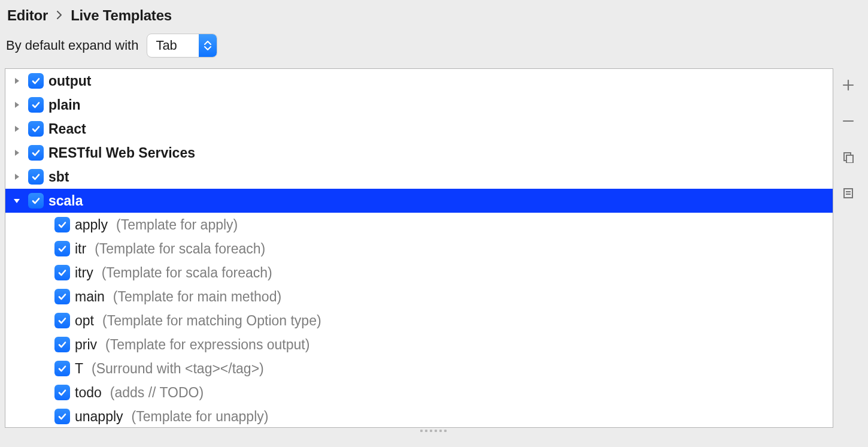  What do you see at coordinates (122, 153) in the screenshot?
I see `template-group-label: RESTful Web Services` at bounding box center [122, 153].